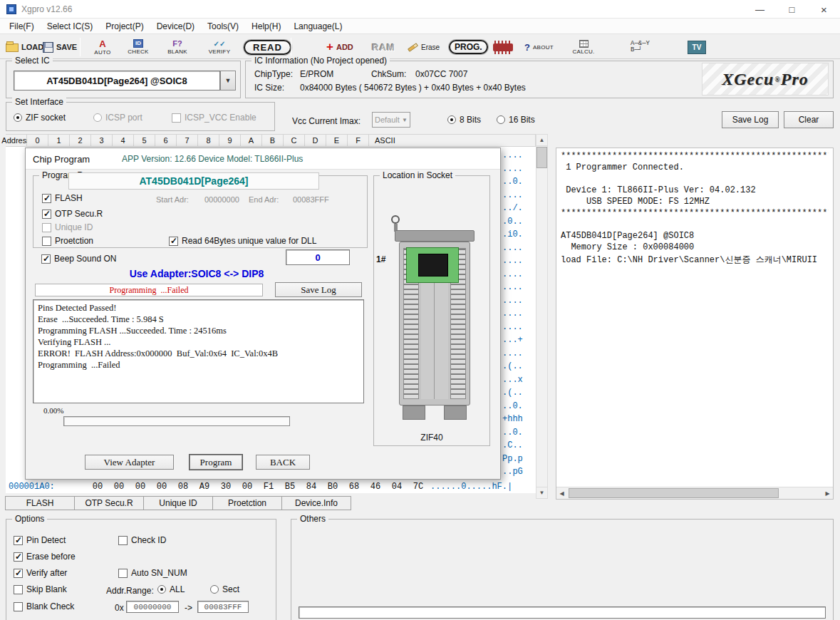 This screenshot has width=840, height=620. What do you see at coordinates (333, 487) in the screenshot?
I see `hex-byte: B0` at bounding box center [333, 487].